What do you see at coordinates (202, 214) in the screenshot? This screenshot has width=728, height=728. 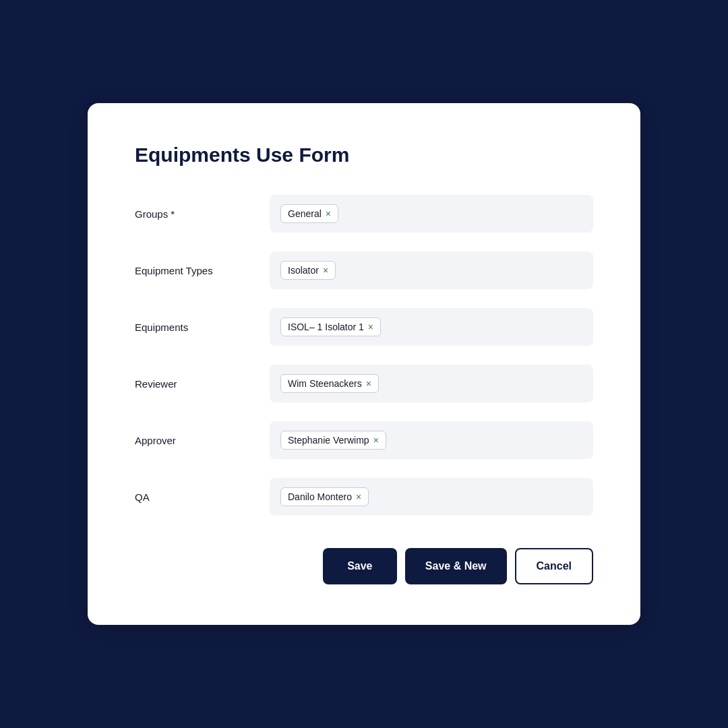 I see `label-groups: Groups *` at bounding box center [202, 214].